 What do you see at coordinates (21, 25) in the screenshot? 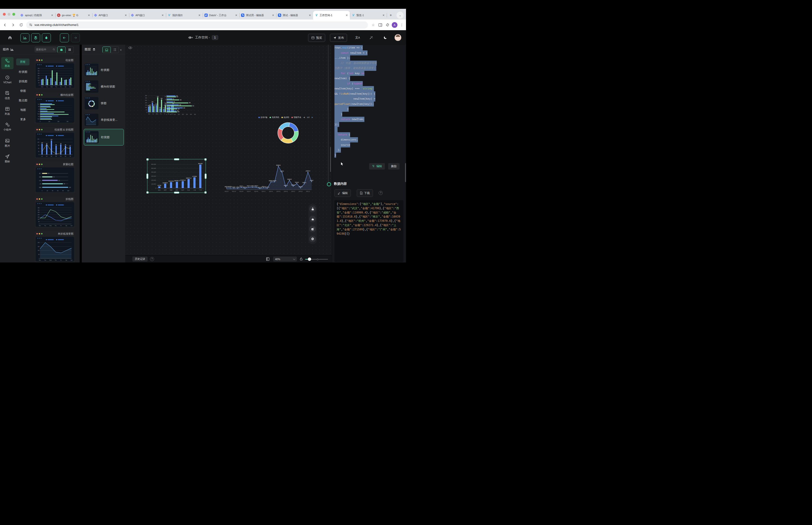
I see `reload-icon` at bounding box center [21, 25].